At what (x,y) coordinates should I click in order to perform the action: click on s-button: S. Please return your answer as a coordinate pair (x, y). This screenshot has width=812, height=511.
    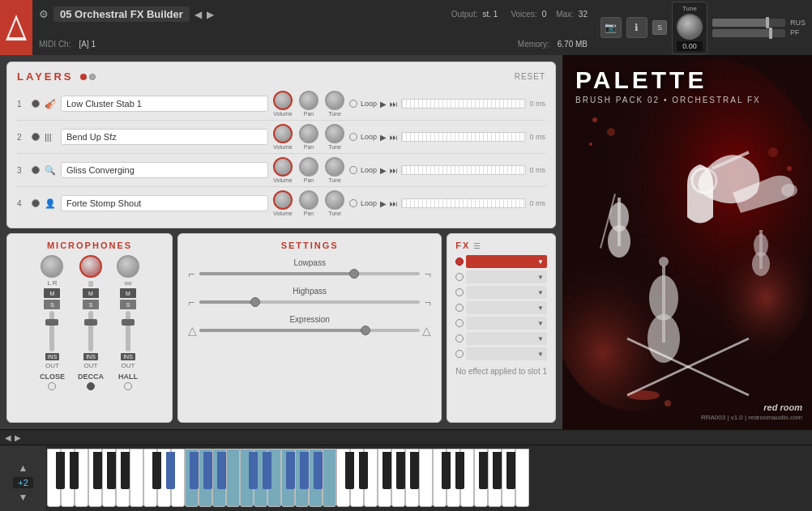
    Looking at the image, I should click on (660, 28).